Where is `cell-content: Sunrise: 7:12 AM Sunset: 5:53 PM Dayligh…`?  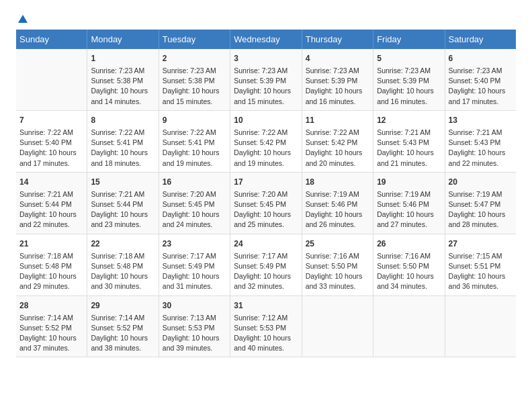 cell-content: Sunrise: 7:12 AM Sunset: 5:53 PM Dayligh… is located at coordinates (266, 333).